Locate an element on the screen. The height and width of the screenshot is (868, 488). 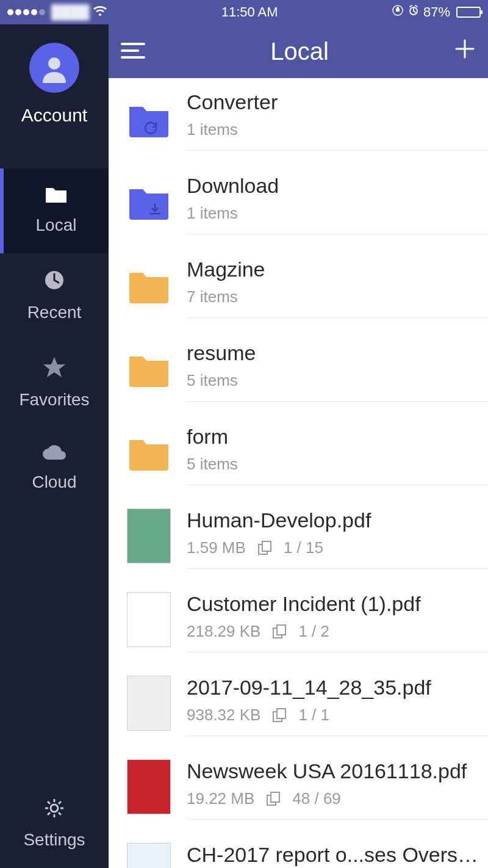
file-size: 19.22 MB is located at coordinates (221, 798).